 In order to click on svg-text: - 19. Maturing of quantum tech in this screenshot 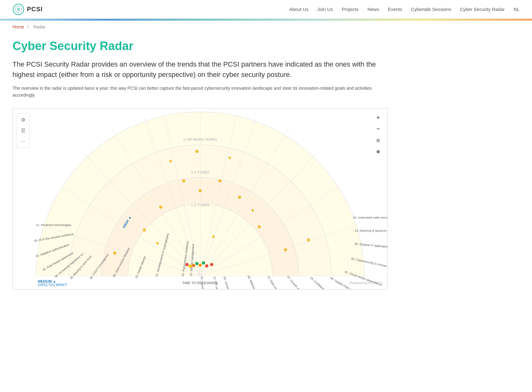, I will do `click(370, 231)`.